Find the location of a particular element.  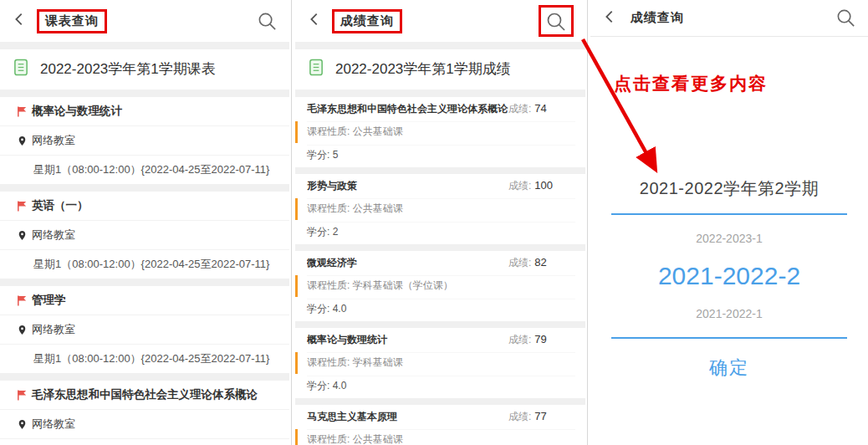

grade-nature-row: 课程性质: 学科基础课 is located at coordinates (442, 361).